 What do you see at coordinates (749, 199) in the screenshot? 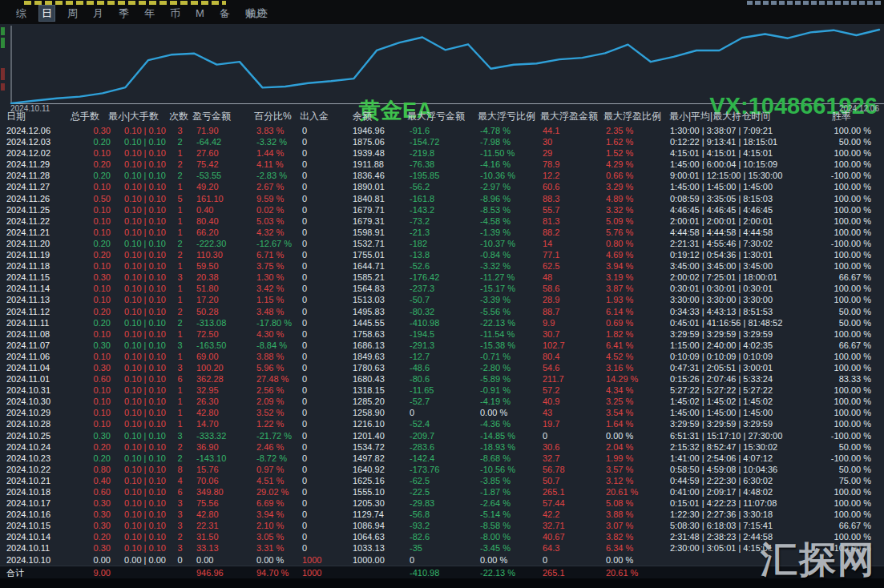
I see `cell: 0:08:59 | 3:35:05 | 8:15:03` at bounding box center [749, 199].